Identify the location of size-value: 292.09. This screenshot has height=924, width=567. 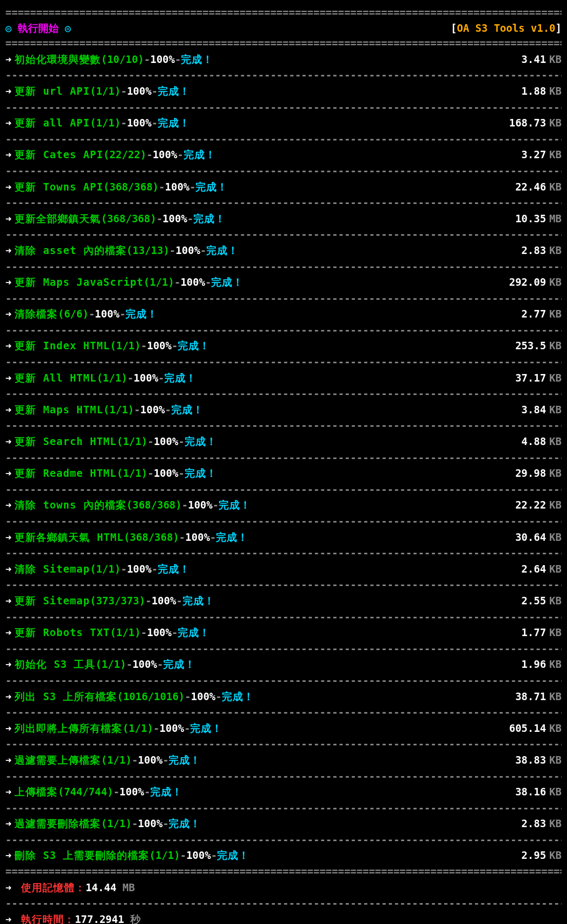
(528, 282).